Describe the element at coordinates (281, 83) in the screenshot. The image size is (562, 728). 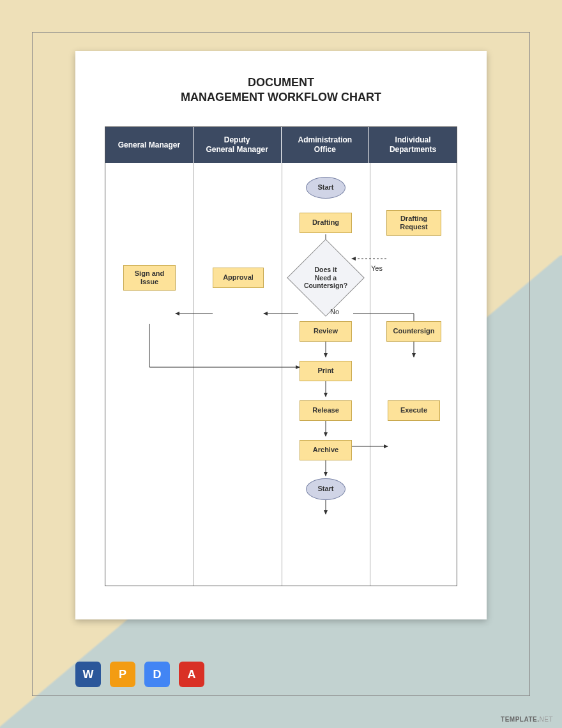
I see `title-line1: DOCUMENT` at that location.